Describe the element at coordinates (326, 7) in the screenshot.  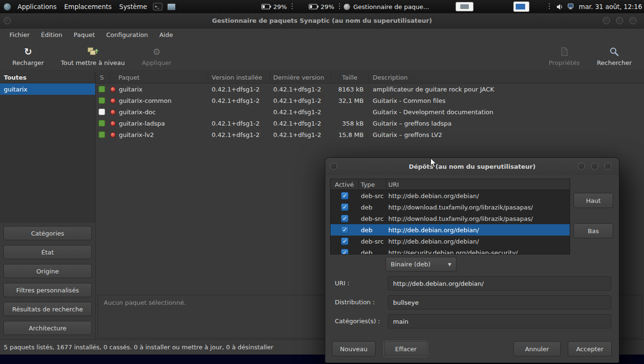
I see `battery-applet-2: 29%` at that location.